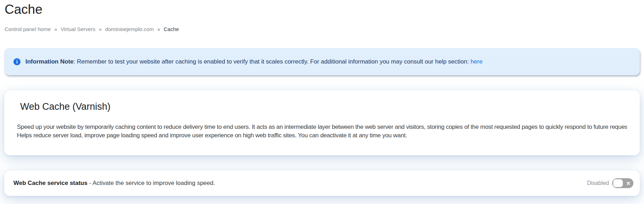 The width and height of the screenshot is (644, 204). What do you see at coordinates (476, 61) in the screenshot?
I see `help-section-link: here` at bounding box center [476, 61].